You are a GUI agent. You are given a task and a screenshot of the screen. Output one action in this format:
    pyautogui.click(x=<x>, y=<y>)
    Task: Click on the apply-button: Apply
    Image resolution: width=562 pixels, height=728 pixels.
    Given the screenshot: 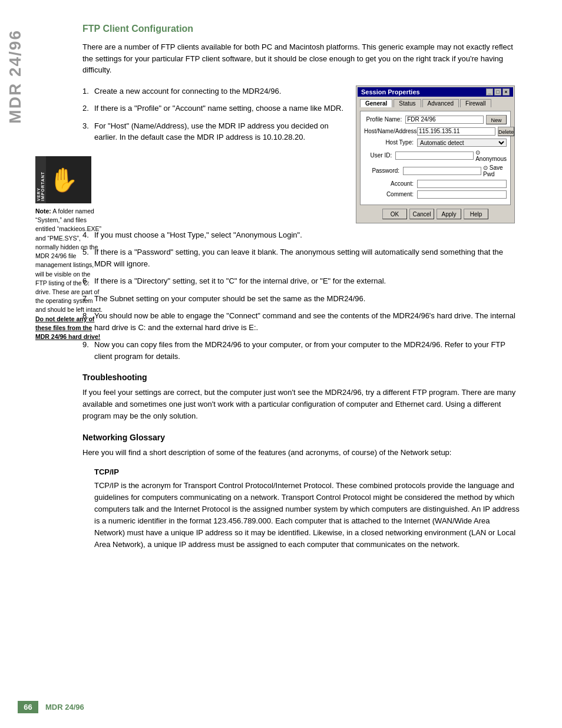 What is the action you would take?
    pyautogui.click(x=449, y=214)
    